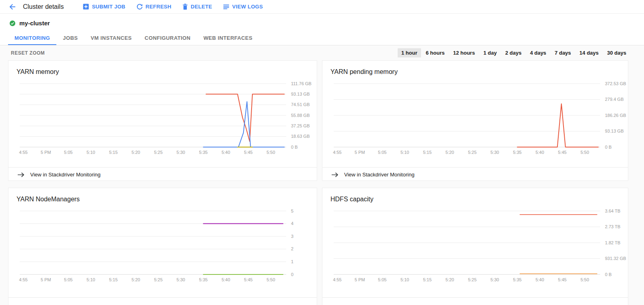 The width and height of the screenshot is (644, 305). What do you see at coordinates (479, 72) in the screenshot?
I see `chart-title: YARN pending memory` at bounding box center [479, 72].